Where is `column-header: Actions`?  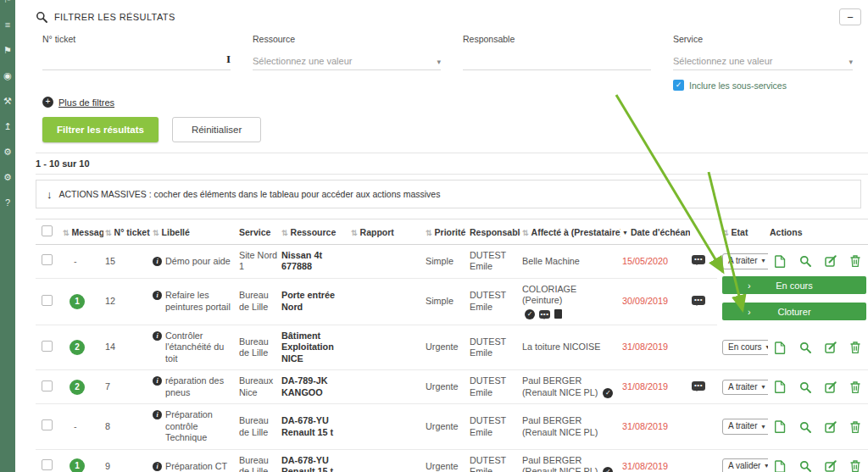
column-header: Actions is located at coordinates (818, 232).